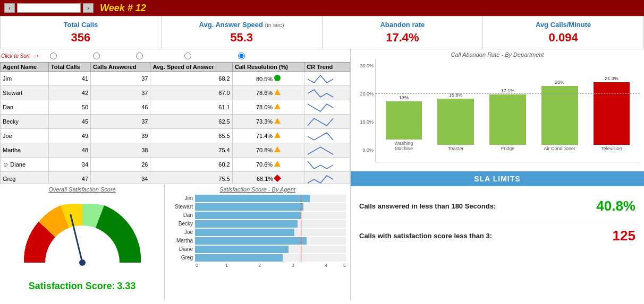 This screenshot has width=644, height=304. What do you see at coordinates (69, 121) in the screenshot?
I see `cell-total: 45` at bounding box center [69, 121].